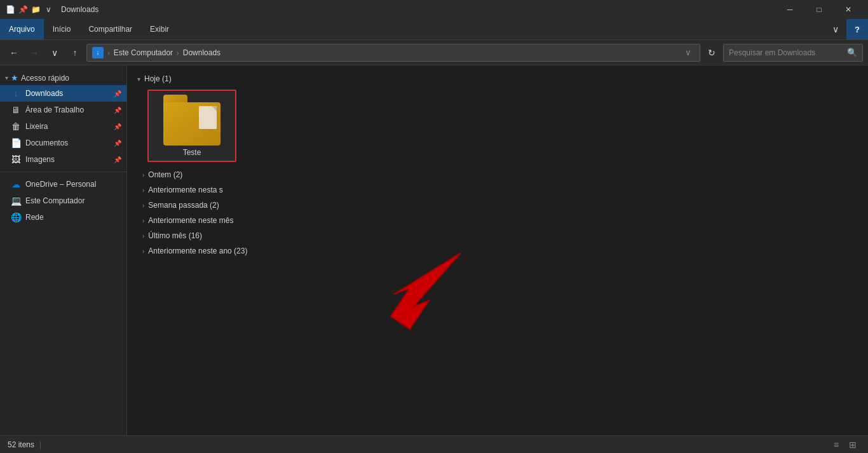  What do you see at coordinates (64, 250) in the screenshot?
I see `sidebar: ▾ ★ Acesso rápido ↓ Downloads 📌 🖥 Área d…` at bounding box center [64, 250].